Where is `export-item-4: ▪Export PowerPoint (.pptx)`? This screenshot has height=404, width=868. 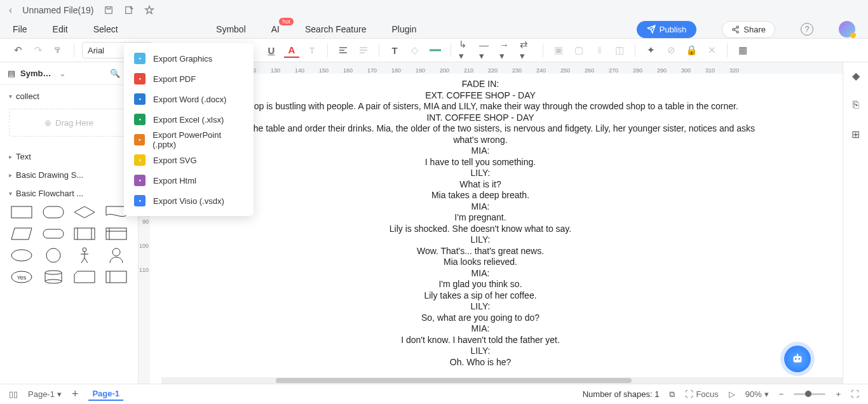 export-item-4: ▪Export PowerPoint (.pptx) is located at coordinates (189, 140).